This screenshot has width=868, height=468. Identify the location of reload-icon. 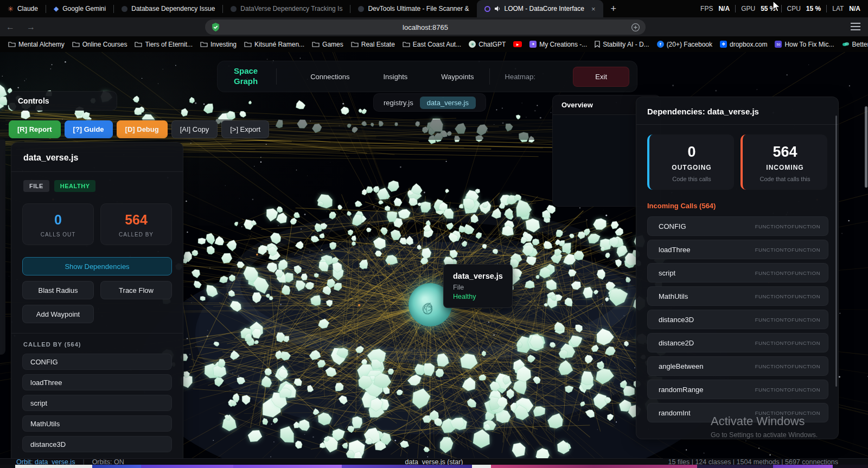
(47, 27).